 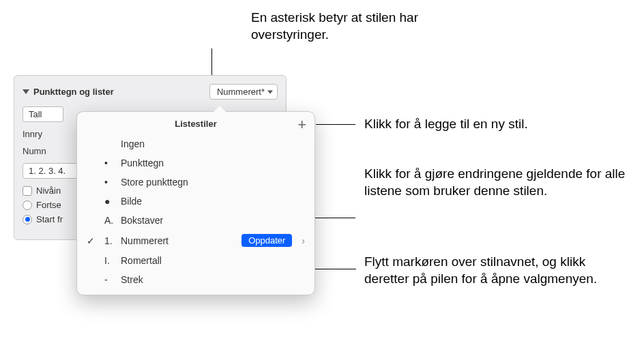 I want to click on number-format-select: Tall, so click(x=43, y=115).